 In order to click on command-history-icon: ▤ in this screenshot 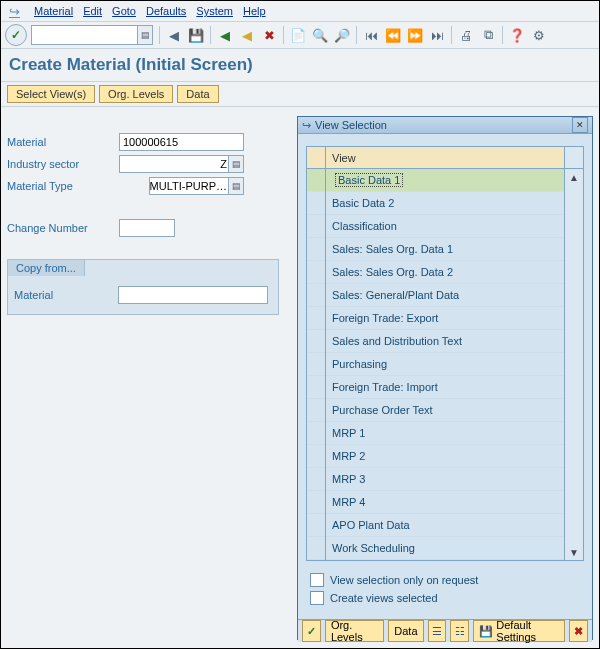, I will do `click(144, 35)`.